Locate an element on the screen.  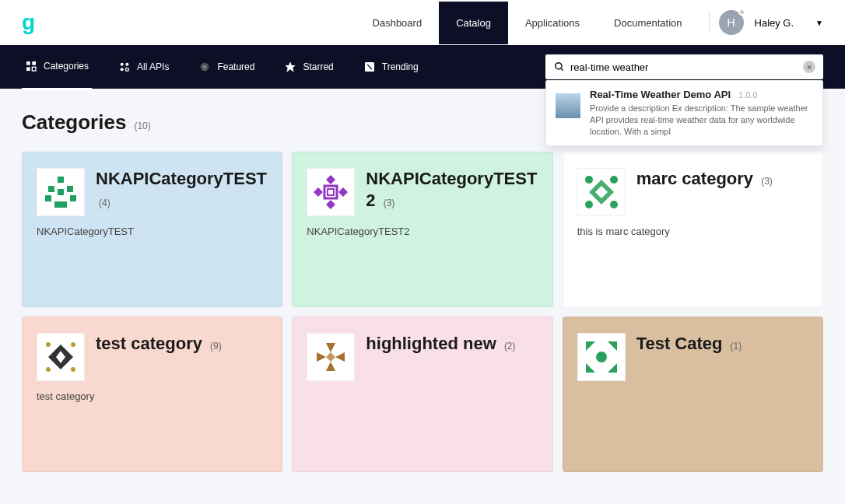
category-title: marc category (3) is located at coordinates (705, 179).